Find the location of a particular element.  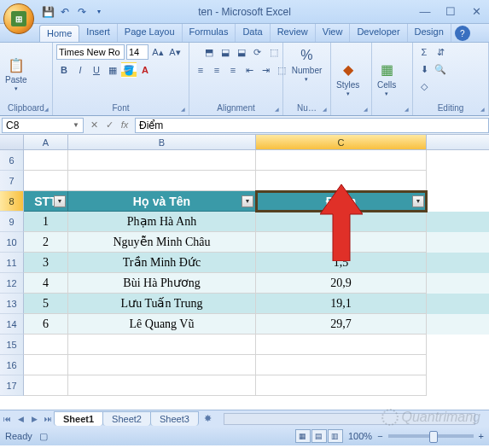

align-center-icon: ≡ is located at coordinates (217, 70).